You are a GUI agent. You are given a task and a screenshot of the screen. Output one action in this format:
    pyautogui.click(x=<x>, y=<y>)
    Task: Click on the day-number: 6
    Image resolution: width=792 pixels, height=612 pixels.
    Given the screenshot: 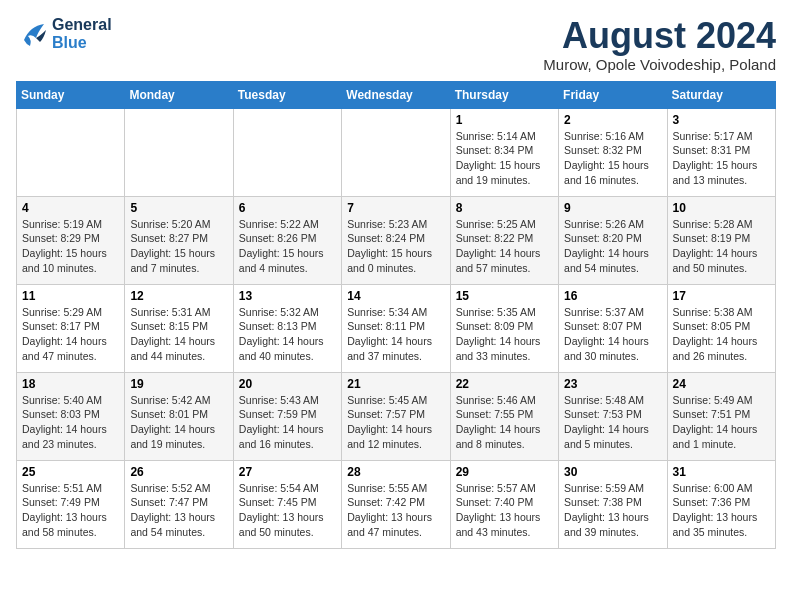 What is the action you would take?
    pyautogui.click(x=288, y=208)
    